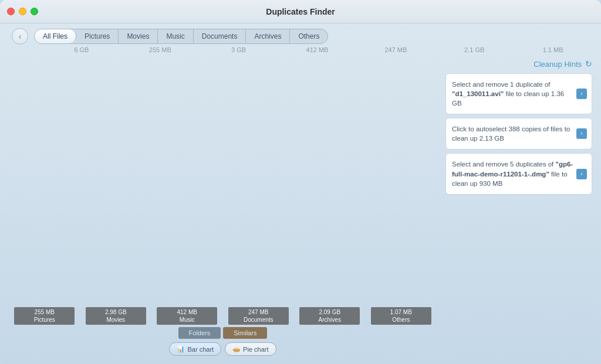  Describe the element at coordinates (11, 12) in the screenshot. I see `close-button` at that location.